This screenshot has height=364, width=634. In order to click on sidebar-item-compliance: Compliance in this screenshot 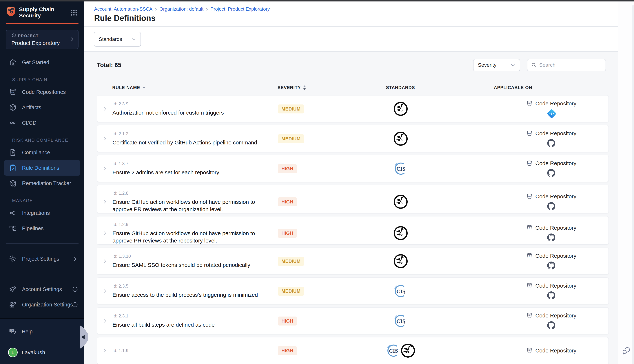, I will do `click(42, 152)`.